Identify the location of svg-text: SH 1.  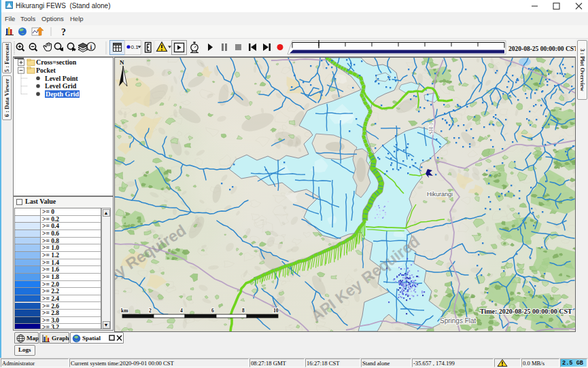
(431, 129).